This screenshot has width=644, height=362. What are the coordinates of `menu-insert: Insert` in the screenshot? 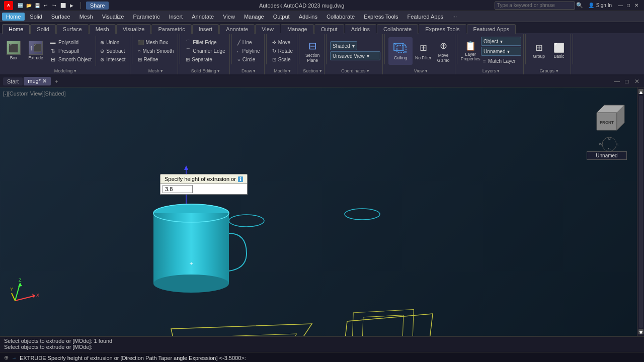 It's located at (176, 17).